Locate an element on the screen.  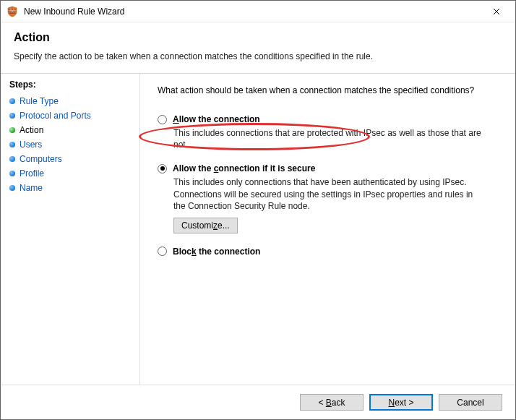
close-button is located at coordinates (496, 12).